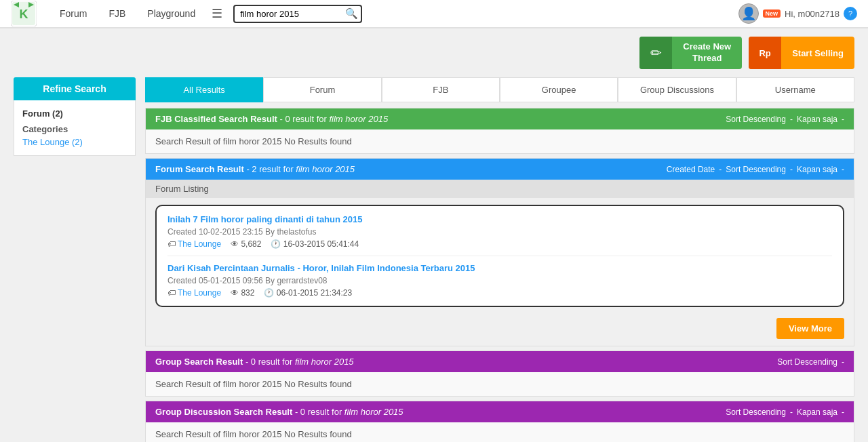  I want to click on fjb-no-result: Search Result of film horor 2015 No Resu…, so click(500, 141).